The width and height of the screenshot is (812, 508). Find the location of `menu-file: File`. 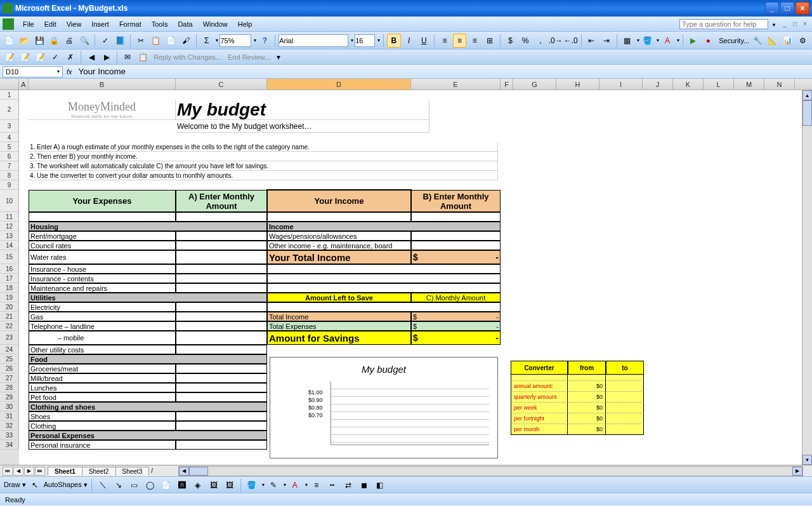

menu-file: File is located at coordinates (29, 24).